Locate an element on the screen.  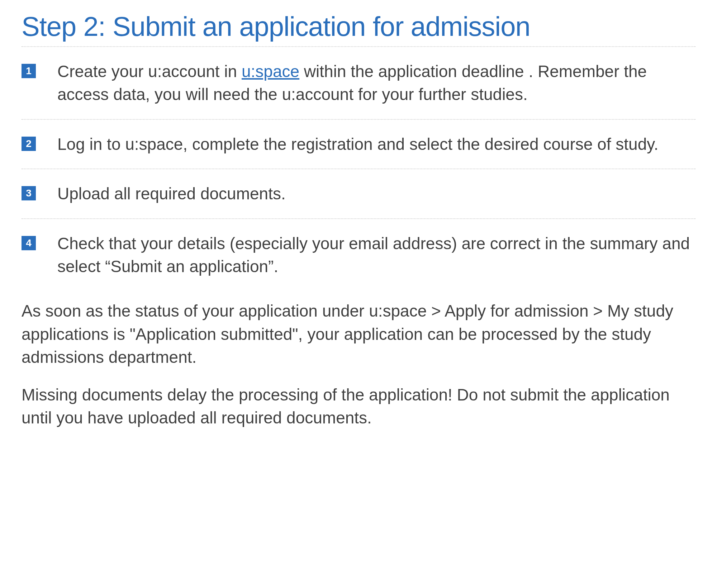
list-text: Upload all required documents. is located at coordinates (171, 194).